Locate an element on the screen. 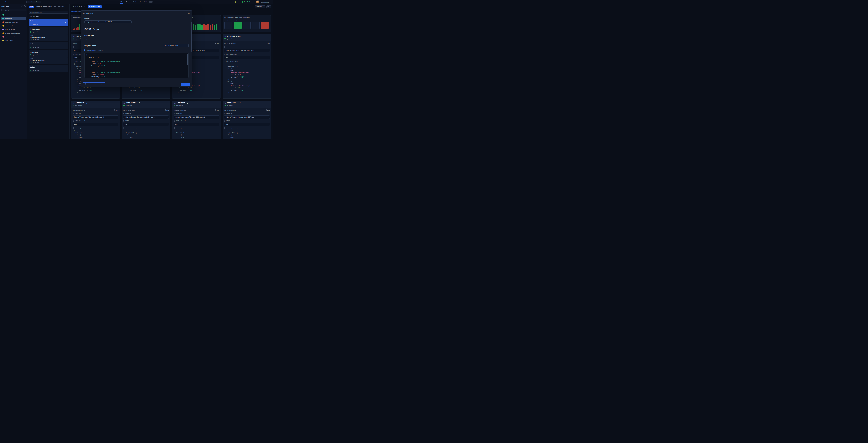  time-range-select: Last 1 day ▾ is located at coordinates (260, 7).